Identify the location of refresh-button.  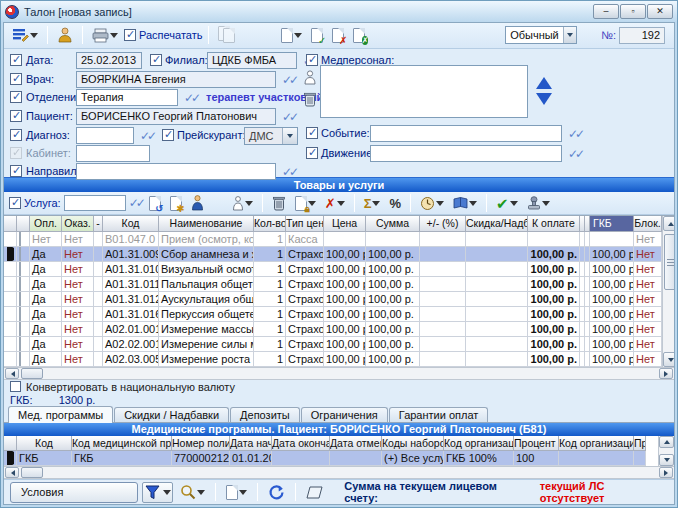
(276, 492).